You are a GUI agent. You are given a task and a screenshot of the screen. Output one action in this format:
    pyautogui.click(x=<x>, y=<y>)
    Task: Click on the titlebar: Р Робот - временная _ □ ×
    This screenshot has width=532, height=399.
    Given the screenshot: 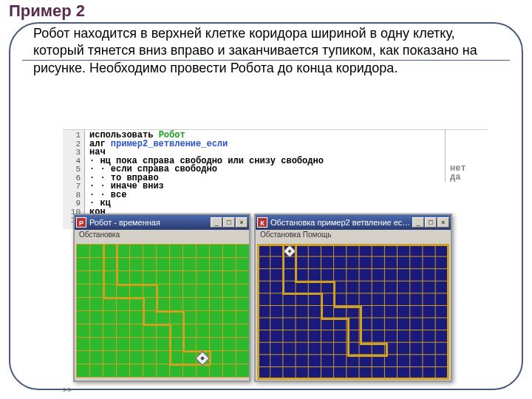 What is the action you would take?
    pyautogui.click(x=162, y=222)
    